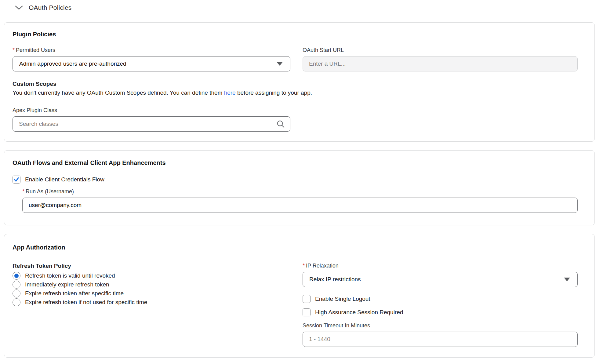 The height and width of the screenshot is (364, 596). What do you see at coordinates (295, 163) in the screenshot?
I see `oauth-flows-heading: OAuth Flows and External Client App Enha…` at bounding box center [295, 163].